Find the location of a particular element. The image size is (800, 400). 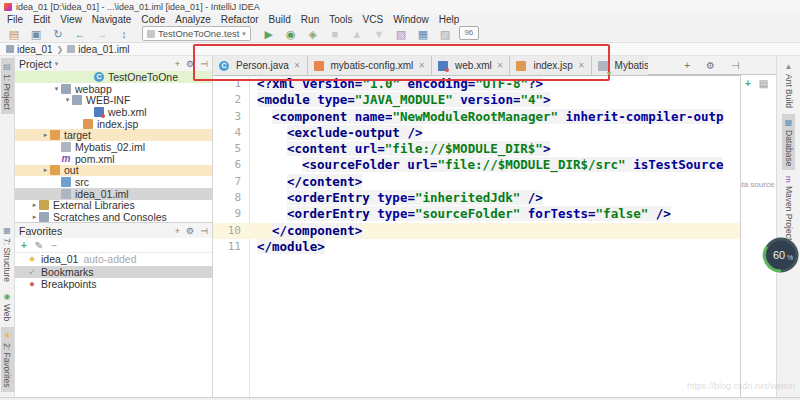

step-over-icon: ▲ is located at coordinates (357, 34).